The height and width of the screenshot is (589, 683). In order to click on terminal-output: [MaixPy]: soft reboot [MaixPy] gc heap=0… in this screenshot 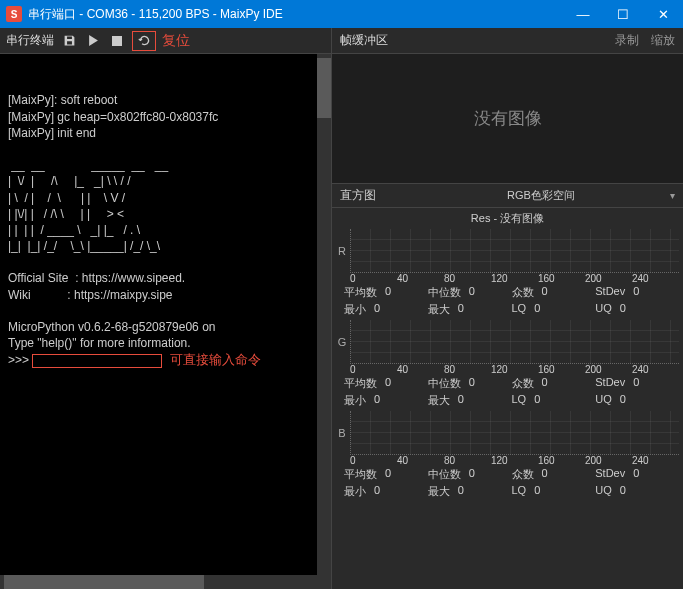, I will do `click(114, 222)`.